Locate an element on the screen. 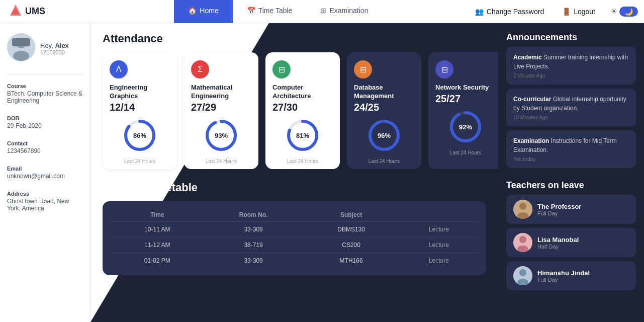 The height and width of the screenshot is (322, 644). db-mgmt-last: Last 24 Hours is located at coordinates (384, 161).